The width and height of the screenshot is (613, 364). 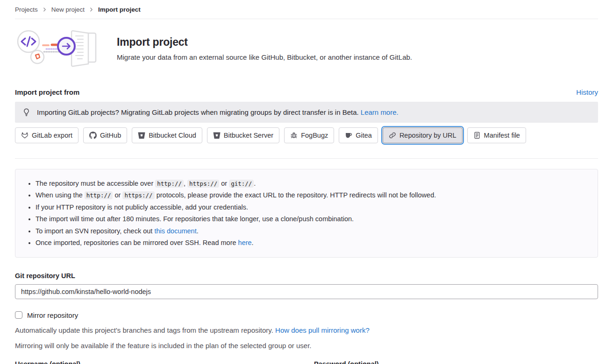 What do you see at coordinates (241, 184) in the screenshot?
I see `protocol-code: git://` at bounding box center [241, 184].